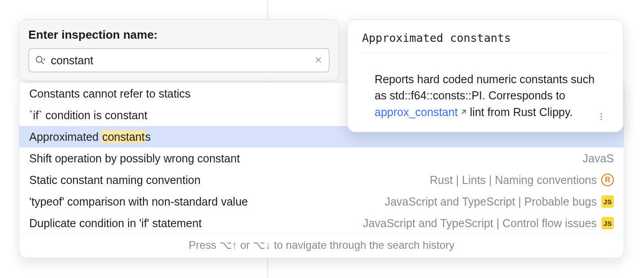  What do you see at coordinates (134, 158) in the screenshot?
I see `result-label: Shift operation by possibly wrong consta…` at bounding box center [134, 158].